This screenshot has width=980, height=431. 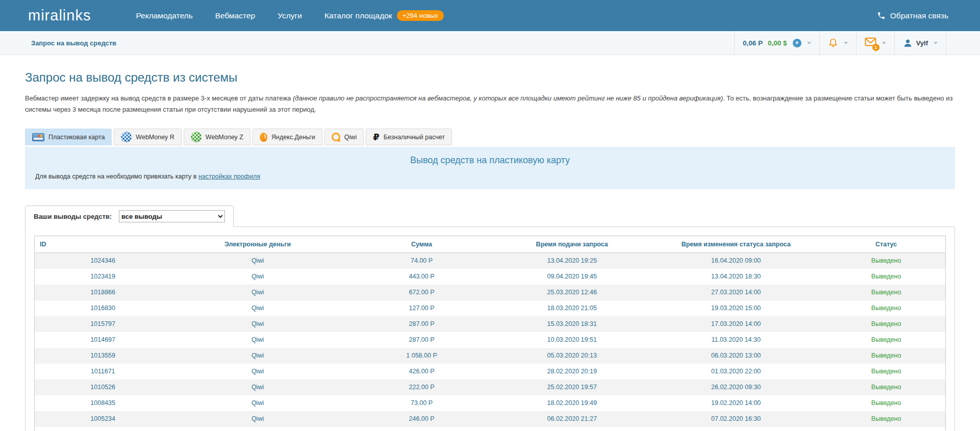 I want to click on table-cell: 06.02.2020 21:27, so click(x=572, y=419).